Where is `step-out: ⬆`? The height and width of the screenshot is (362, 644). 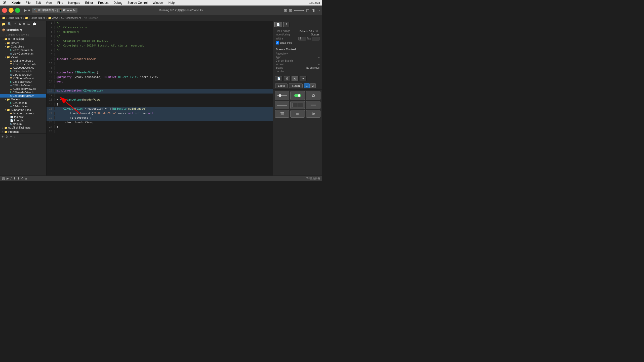 step-out: ⬆ is located at coordinates (19, 178).